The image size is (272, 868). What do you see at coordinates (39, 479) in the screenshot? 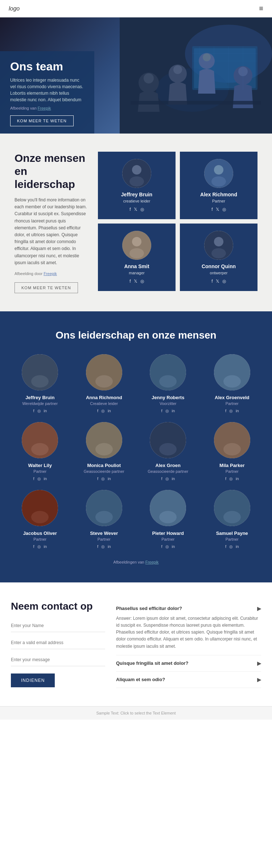
I see `member-instagram-4: ◎` at bounding box center [39, 479].